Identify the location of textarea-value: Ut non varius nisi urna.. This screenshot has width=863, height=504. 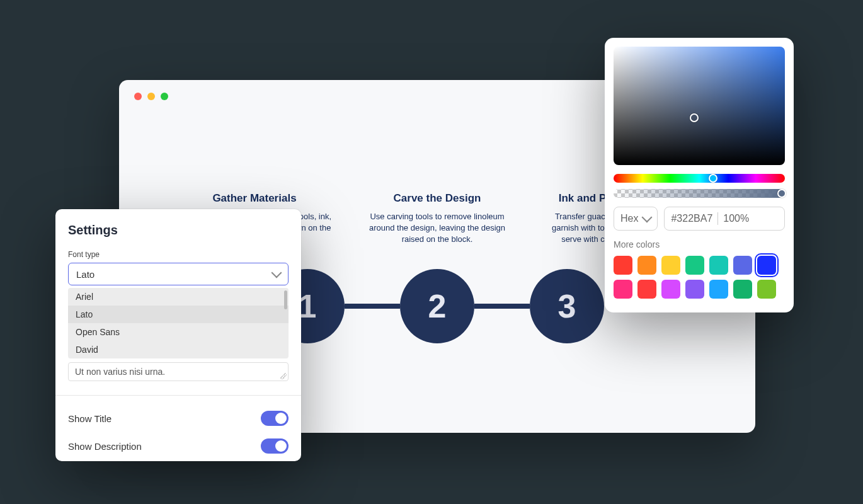
(120, 372).